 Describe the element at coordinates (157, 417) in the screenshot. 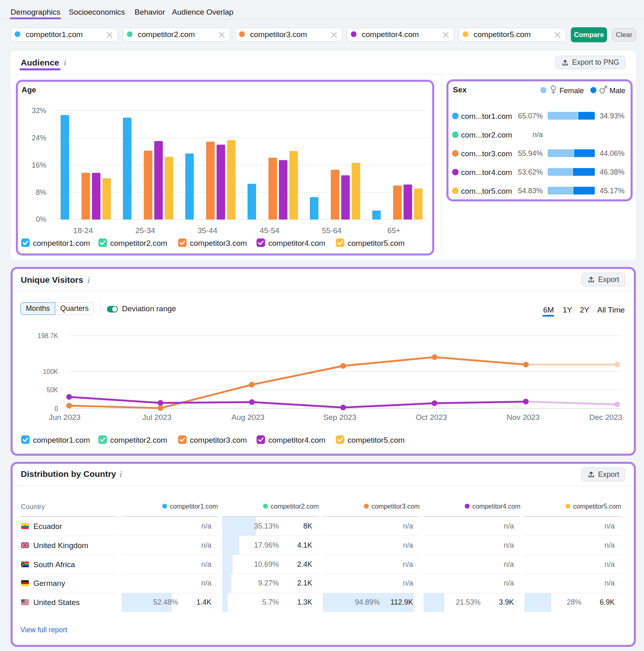

I see `svg-text: Jul 2023` at that location.